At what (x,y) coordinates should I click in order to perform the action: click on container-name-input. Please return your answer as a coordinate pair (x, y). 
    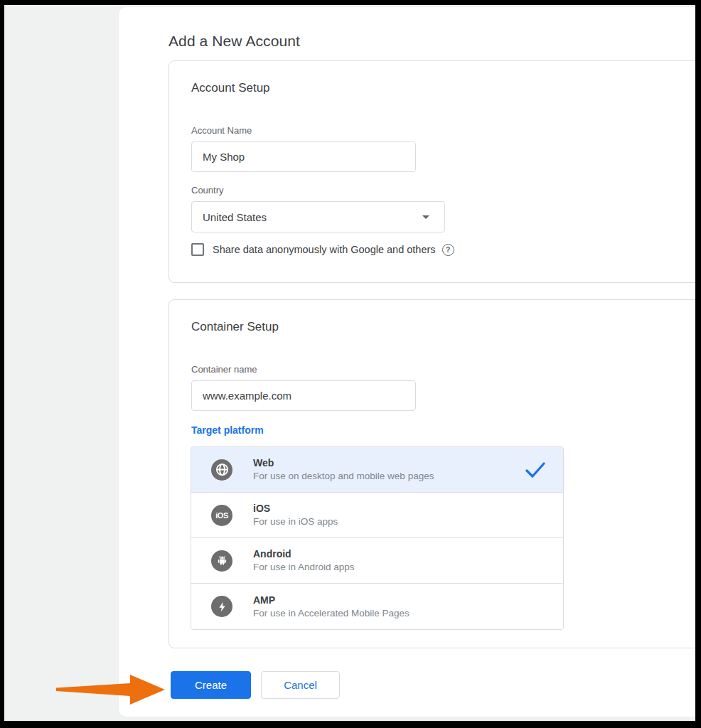
    Looking at the image, I should click on (304, 395).